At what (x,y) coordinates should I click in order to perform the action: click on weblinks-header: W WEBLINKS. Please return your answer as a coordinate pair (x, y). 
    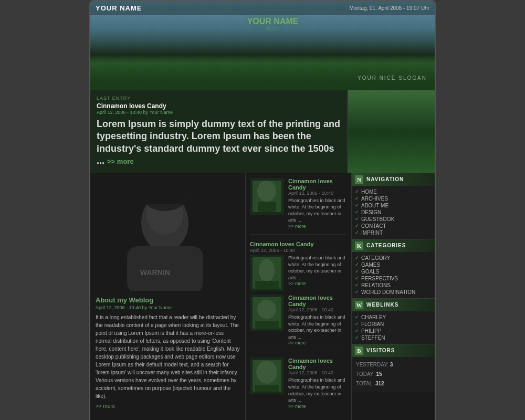
    Looking at the image, I should click on (393, 304).